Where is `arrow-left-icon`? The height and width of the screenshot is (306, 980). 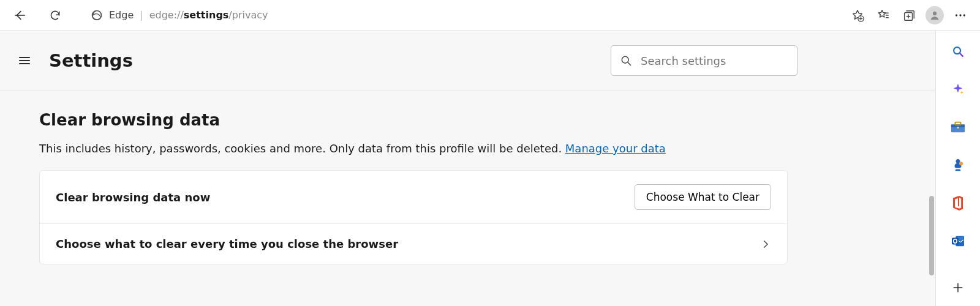 arrow-left-icon is located at coordinates (20, 15).